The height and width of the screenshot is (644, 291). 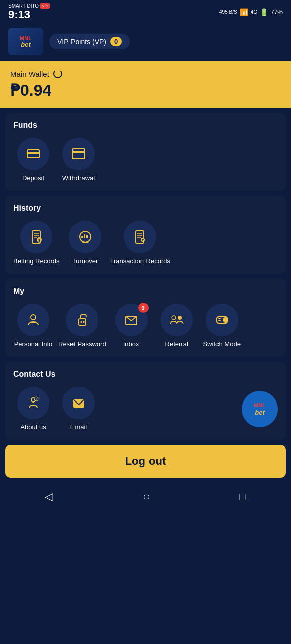 I want to click on network-speed: 495 B/S, so click(x=228, y=12).